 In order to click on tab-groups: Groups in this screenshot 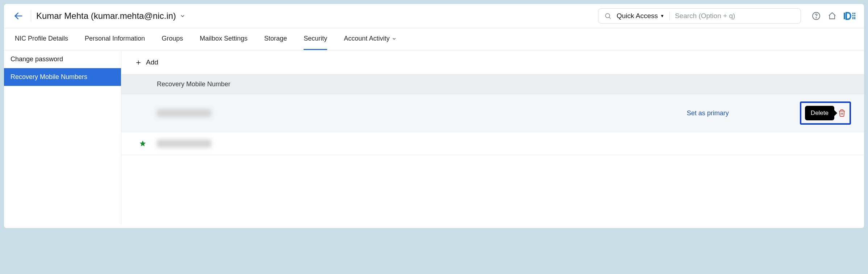, I will do `click(172, 39)`.